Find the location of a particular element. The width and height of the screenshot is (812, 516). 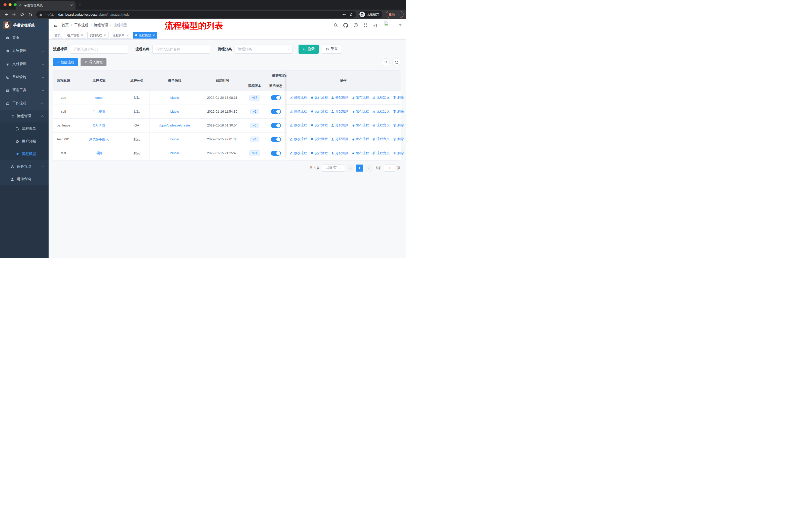

minimize-window-button is located at coordinates (10, 5).